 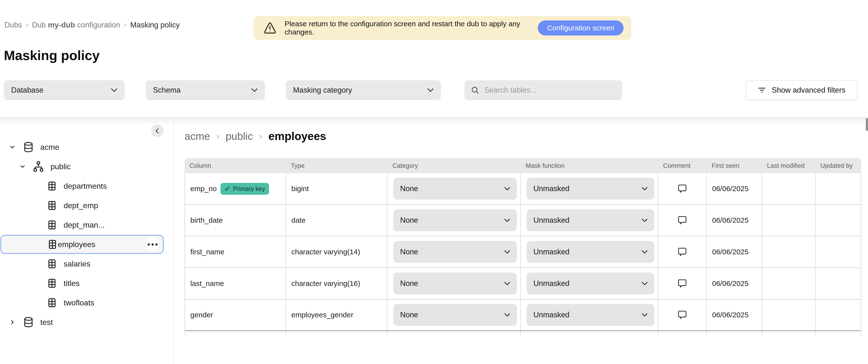 What do you see at coordinates (407, 28) in the screenshot?
I see `banner-message: Please return to the configuration scree…` at bounding box center [407, 28].